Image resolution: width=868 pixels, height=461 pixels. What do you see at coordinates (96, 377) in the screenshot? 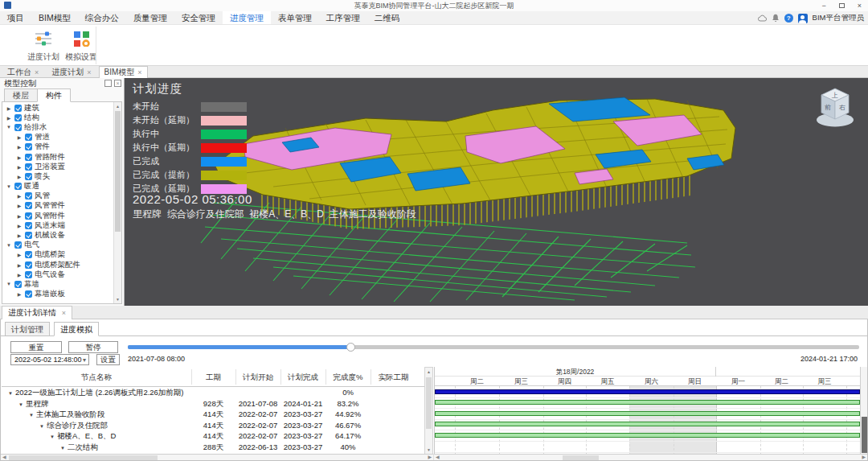
I see `column-header: 节点名称` at bounding box center [96, 377].